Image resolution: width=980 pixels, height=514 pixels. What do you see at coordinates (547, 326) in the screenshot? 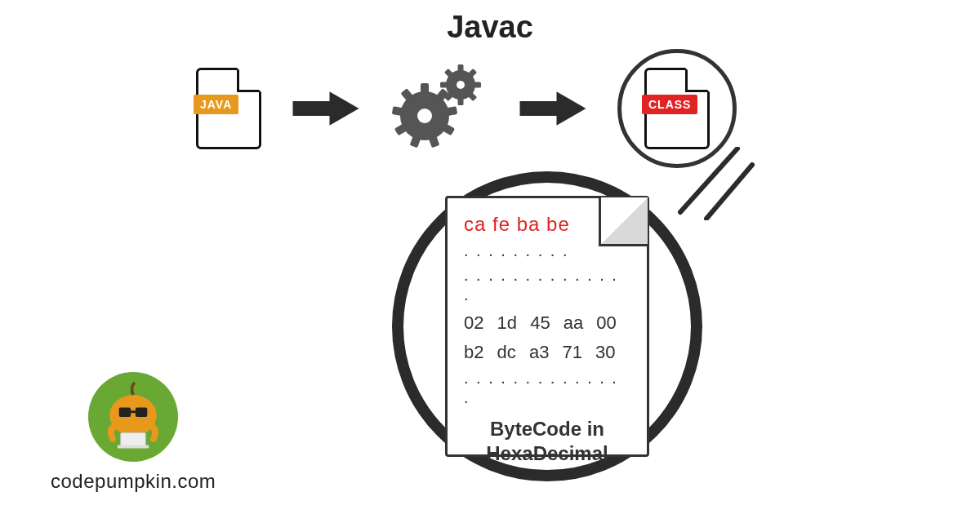
I see `bytecode-paper: ca fe ba be . . . . . . . . . . . . . . …` at bounding box center [547, 326].